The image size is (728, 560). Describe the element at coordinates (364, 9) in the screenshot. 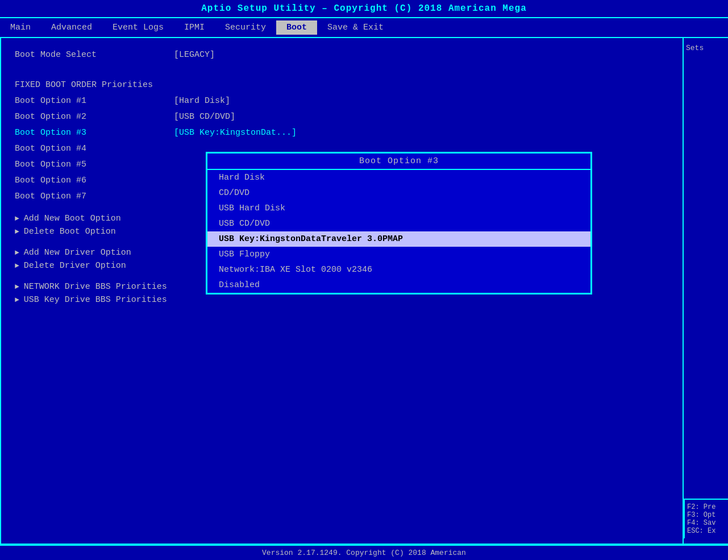

I see `title-bar: Aptio Setup Utility – Copyright (C) 2018…` at that location.